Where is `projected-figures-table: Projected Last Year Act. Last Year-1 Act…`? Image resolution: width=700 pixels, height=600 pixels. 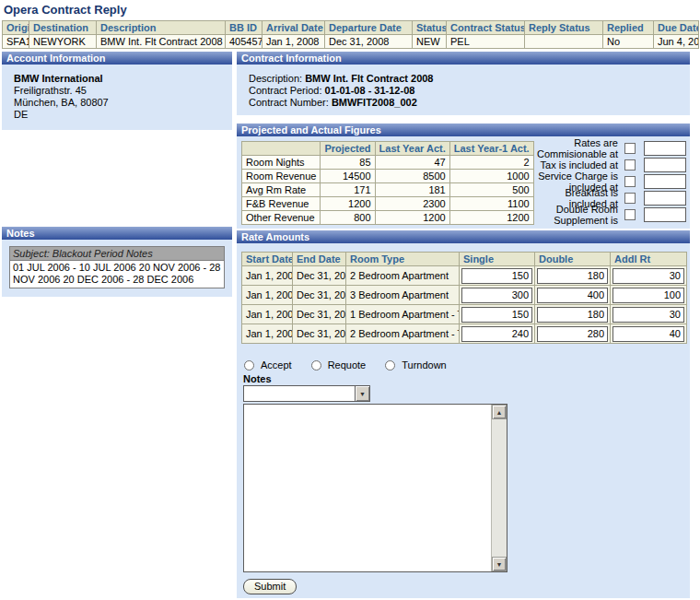 projected-figures-table: Projected Last Year Act. Last Year-1 Act… is located at coordinates (388, 182).